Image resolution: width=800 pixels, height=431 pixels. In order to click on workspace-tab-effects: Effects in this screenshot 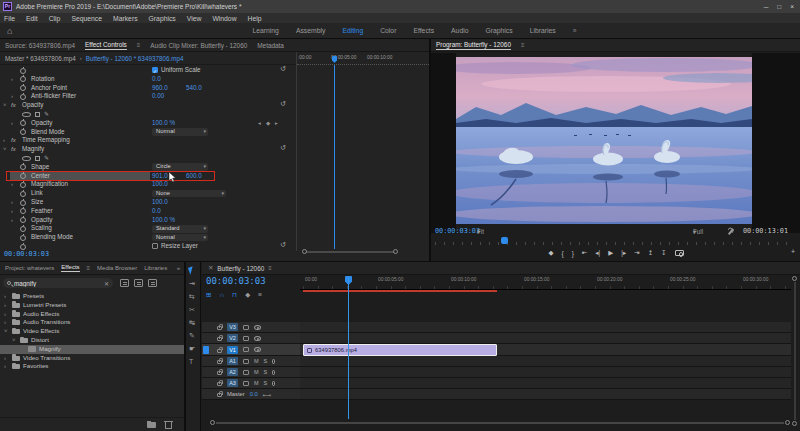, I will do `click(424, 30)`.